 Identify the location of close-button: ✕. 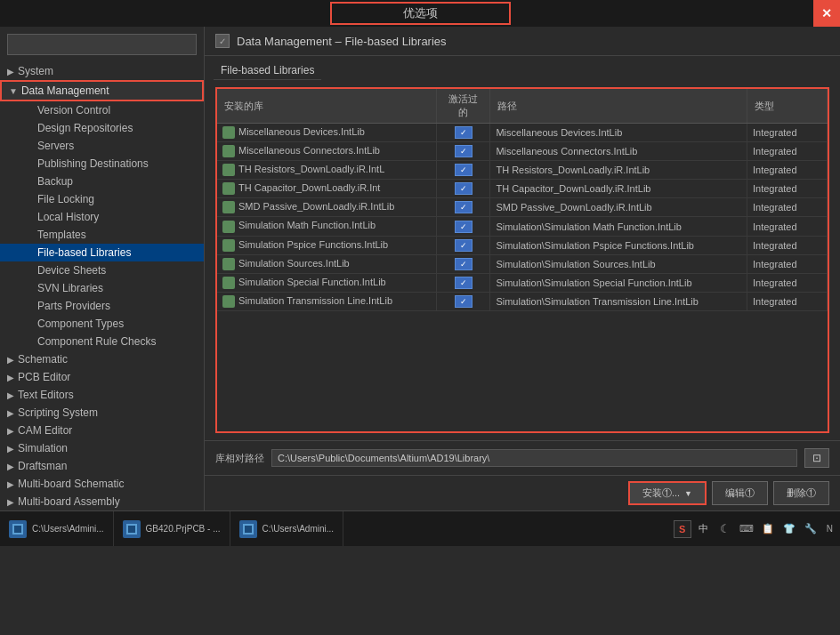
(827, 13).